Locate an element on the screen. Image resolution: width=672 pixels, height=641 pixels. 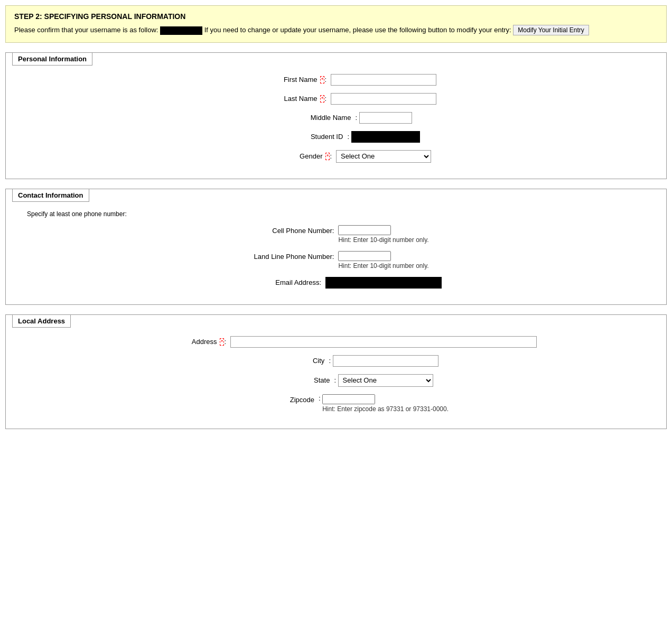
email-label: Email Address: is located at coordinates (278, 282).